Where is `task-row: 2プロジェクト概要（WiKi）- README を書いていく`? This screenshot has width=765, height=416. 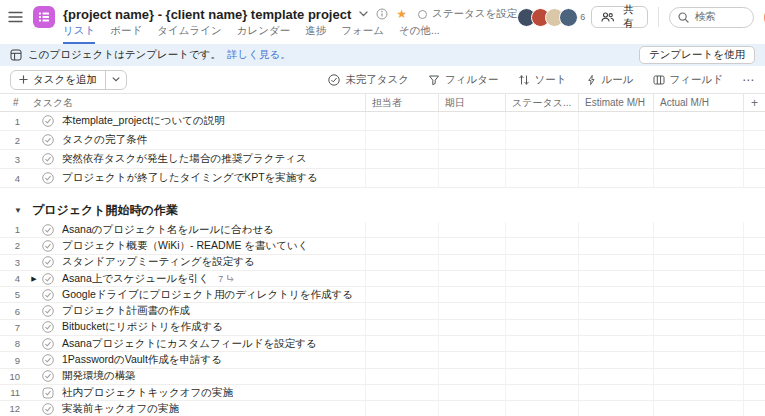
task-row: 2プロジェクト概要（WiKi）- README を書いていく is located at coordinates (382, 246).